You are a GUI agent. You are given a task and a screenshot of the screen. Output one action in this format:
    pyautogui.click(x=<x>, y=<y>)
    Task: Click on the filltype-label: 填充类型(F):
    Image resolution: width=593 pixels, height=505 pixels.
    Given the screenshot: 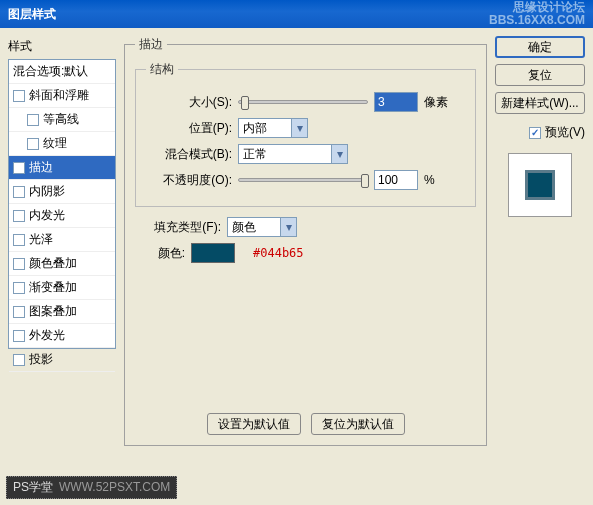 What is the action you would take?
    pyautogui.click(x=178, y=228)
    